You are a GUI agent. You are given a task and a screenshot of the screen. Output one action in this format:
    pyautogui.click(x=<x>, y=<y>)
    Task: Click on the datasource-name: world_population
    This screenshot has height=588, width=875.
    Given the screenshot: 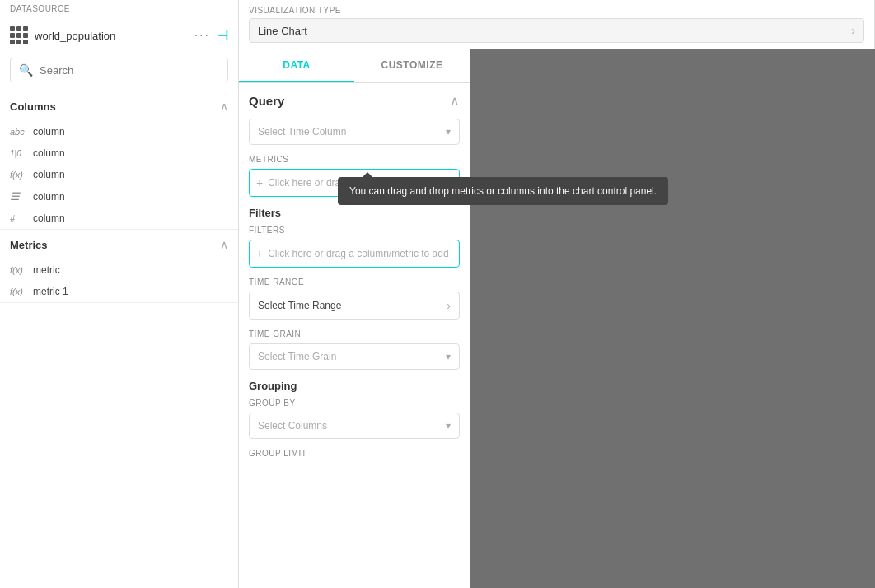 What is the action you would take?
    pyautogui.click(x=75, y=36)
    